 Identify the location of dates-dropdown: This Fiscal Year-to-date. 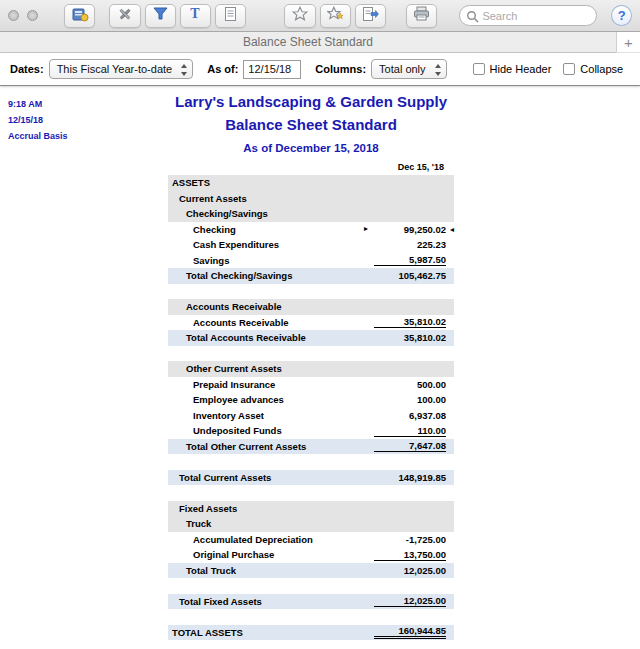
(122, 69).